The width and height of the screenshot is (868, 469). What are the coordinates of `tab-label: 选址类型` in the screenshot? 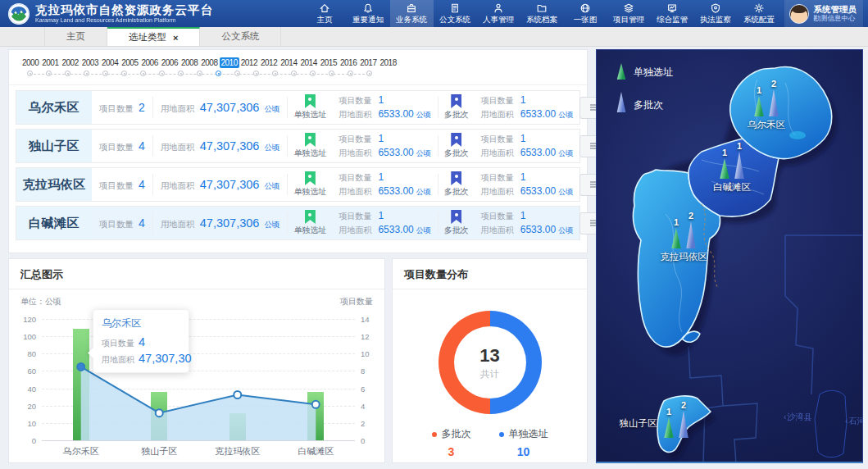 It's located at (148, 38).